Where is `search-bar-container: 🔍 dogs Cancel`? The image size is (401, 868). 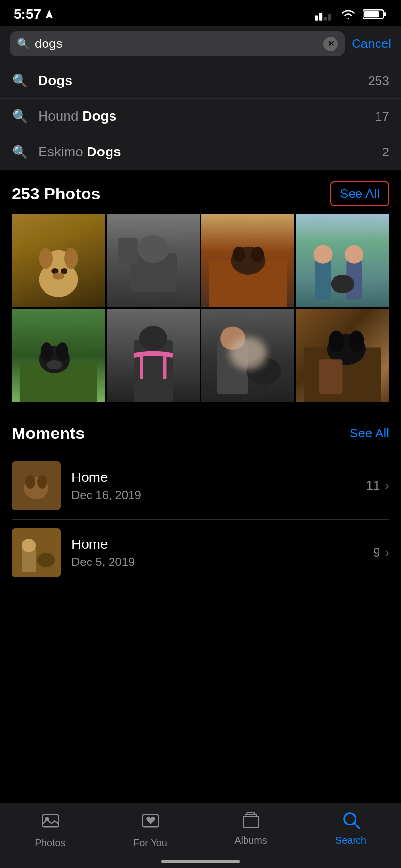 search-bar-container: 🔍 dogs Cancel is located at coordinates (200, 45).